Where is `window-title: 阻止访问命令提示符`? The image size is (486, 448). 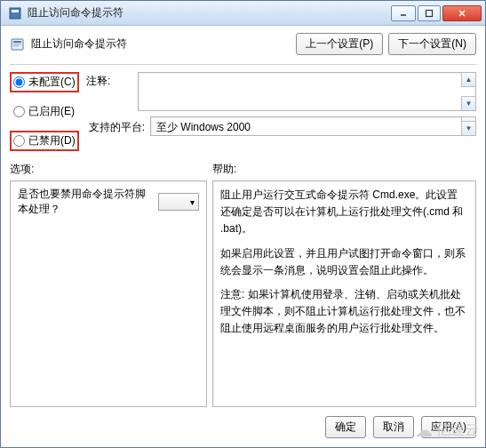 window-title: 阻止访问命令提示符 is located at coordinates (208, 12).